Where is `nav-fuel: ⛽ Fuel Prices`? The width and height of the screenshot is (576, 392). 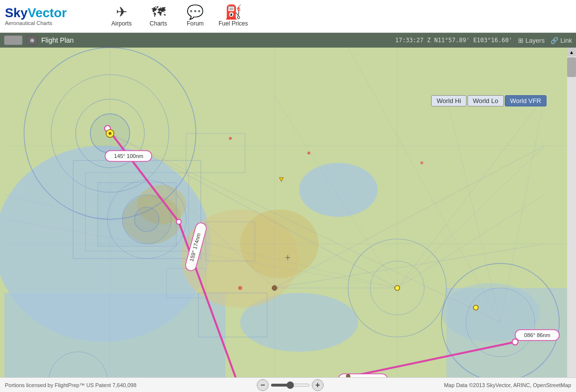 nav-fuel: ⛽ Fuel Prices is located at coordinates (233, 16).